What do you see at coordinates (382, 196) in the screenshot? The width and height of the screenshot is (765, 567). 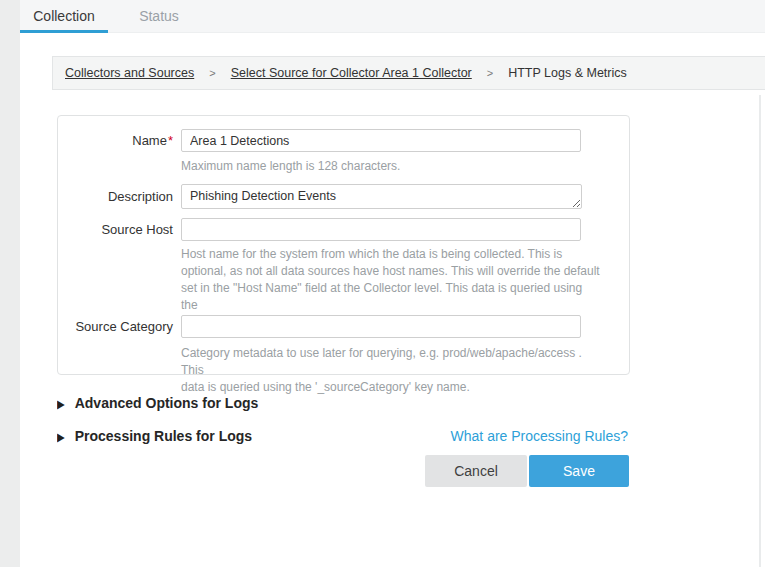 I see `description-textarea: Phishing Detection Events` at bounding box center [382, 196].